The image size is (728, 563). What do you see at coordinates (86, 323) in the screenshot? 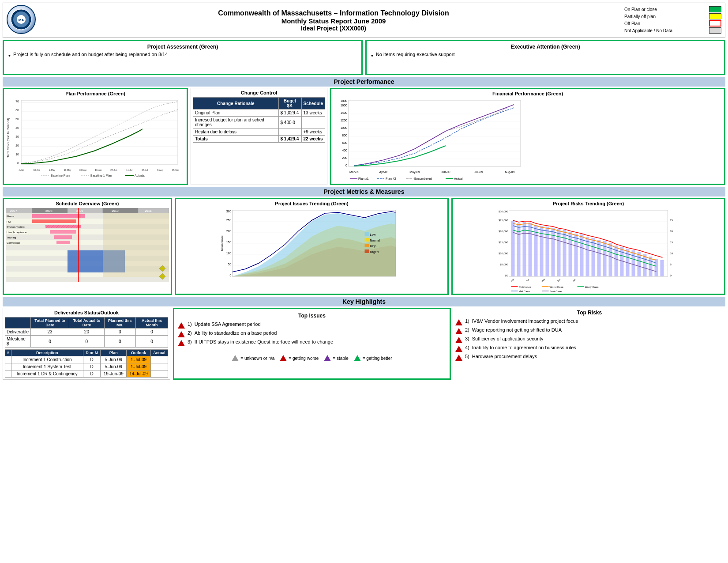
I see `del-col-actual: Total Actual to Date` at bounding box center [86, 323].